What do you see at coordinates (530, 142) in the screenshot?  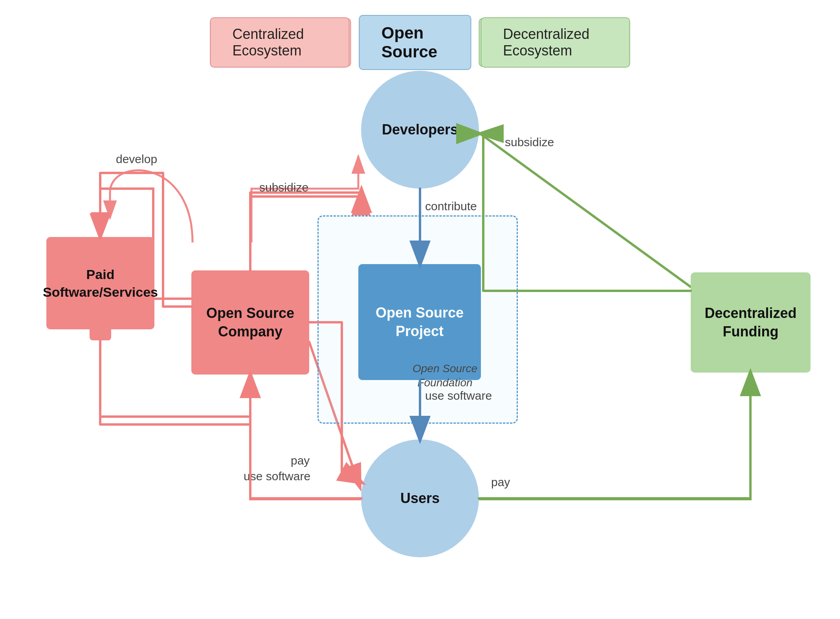 I see `subsidize-right-label: subsidize` at bounding box center [530, 142].